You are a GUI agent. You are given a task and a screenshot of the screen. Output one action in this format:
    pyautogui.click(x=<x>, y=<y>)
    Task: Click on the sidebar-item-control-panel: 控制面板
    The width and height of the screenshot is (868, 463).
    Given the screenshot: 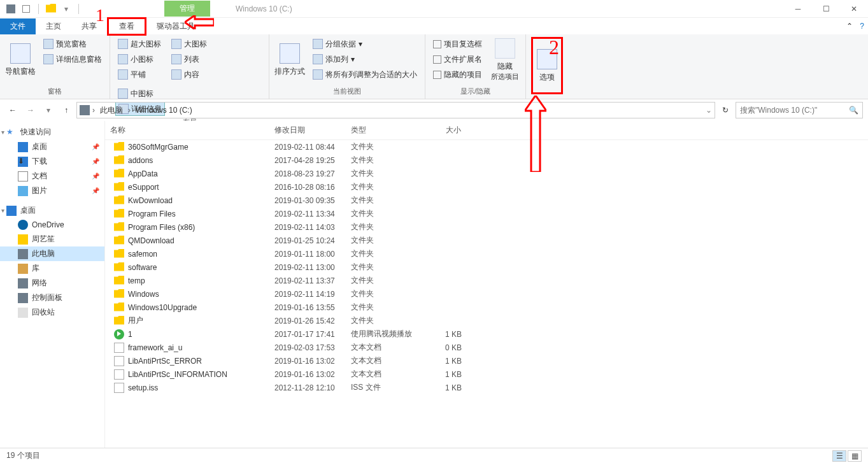 What is the action you would take?
    pyautogui.click(x=52, y=298)
    